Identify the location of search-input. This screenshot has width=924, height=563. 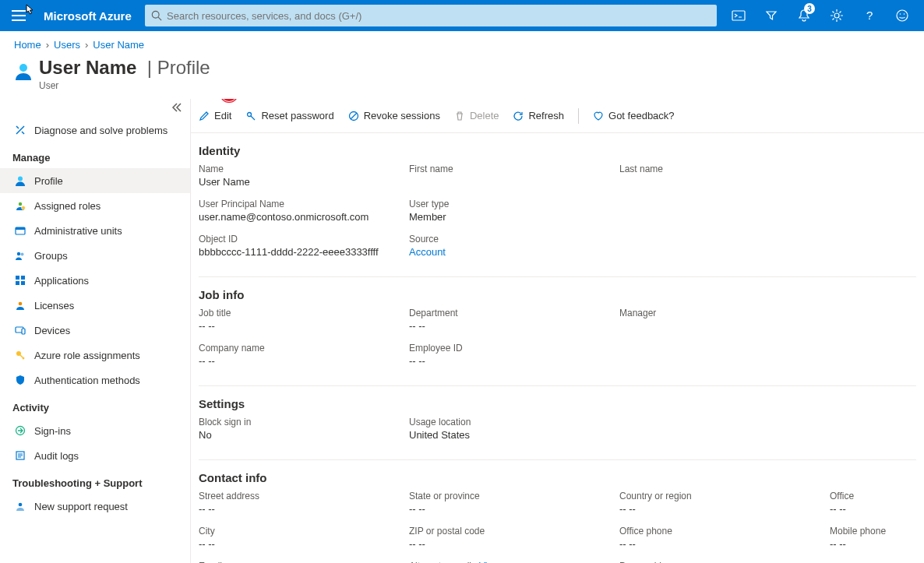
(436, 16).